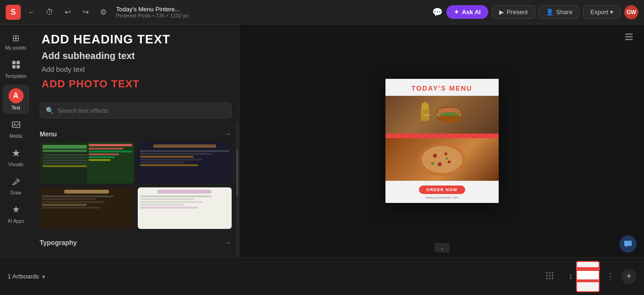 This screenshot has height=295, width=644. Describe the element at coordinates (136, 110) in the screenshot. I see `search-bar: 🔍` at that location.